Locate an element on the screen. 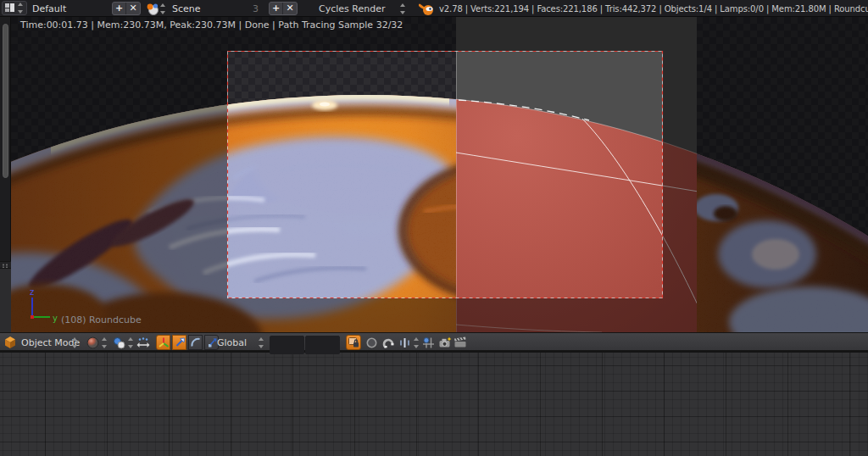  scene-lock-icon is located at coordinates (353, 342).